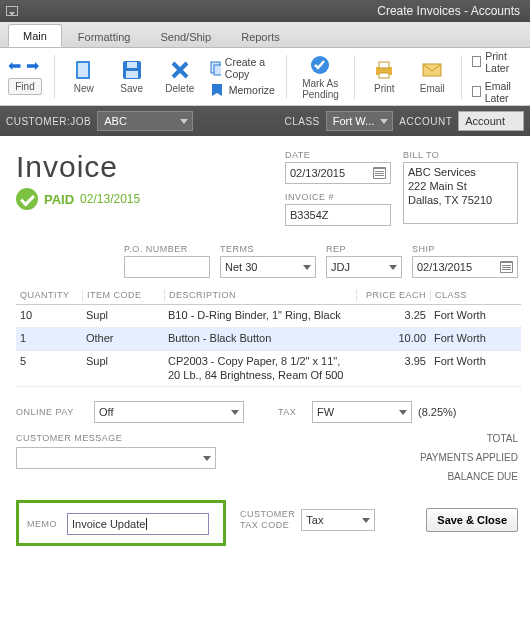  What do you see at coordinates (384, 76) in the screenshot?
I see `print-button: Print` at bounding box center [384, 76].